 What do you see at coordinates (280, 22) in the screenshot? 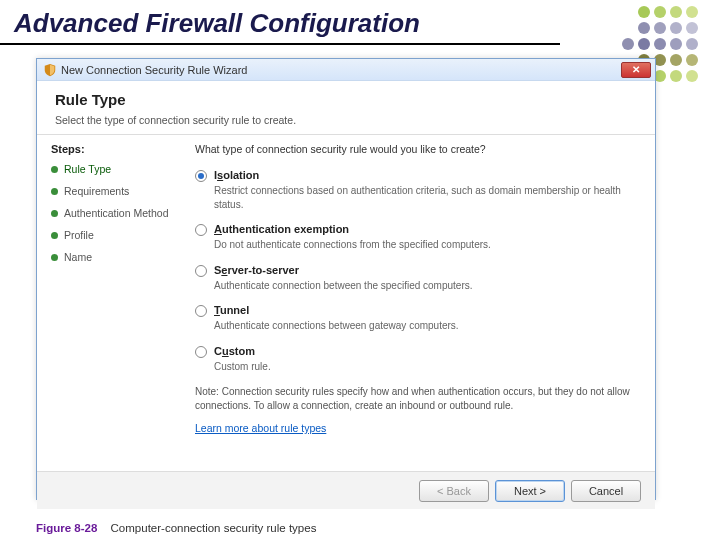
I see `slide-title: Advanced Firewall Configuration` at bounding box center [280, 22].